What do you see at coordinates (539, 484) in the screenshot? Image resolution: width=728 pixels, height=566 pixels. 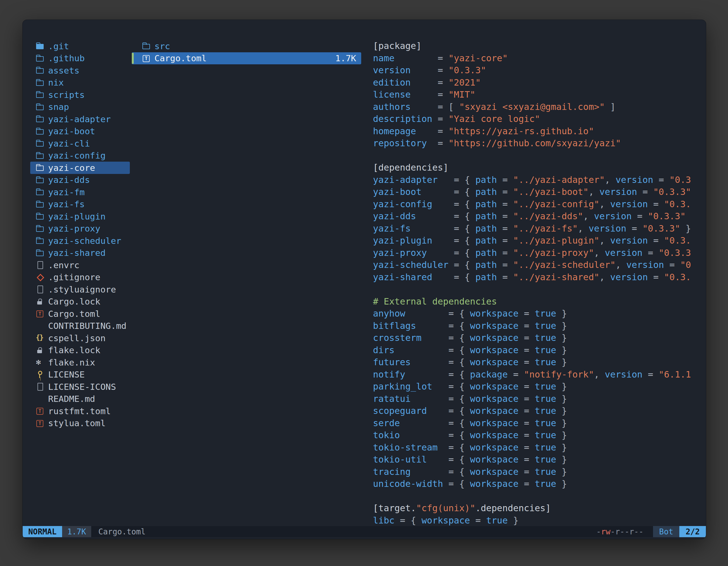 I see `preview-line: unicode-width = { workspace = true }` at bounding box center [539, 484].